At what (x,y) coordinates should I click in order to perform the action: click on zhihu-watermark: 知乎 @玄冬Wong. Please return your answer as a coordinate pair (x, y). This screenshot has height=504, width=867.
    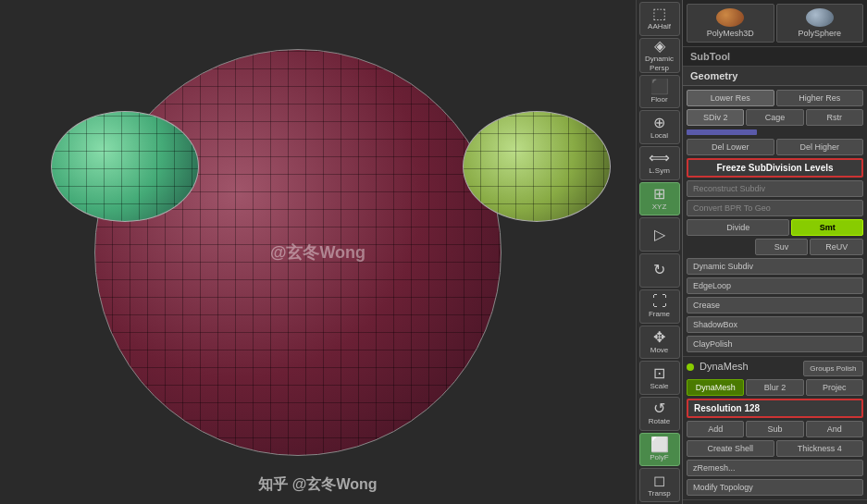
    Looking at the image, I should click on (317, 485).